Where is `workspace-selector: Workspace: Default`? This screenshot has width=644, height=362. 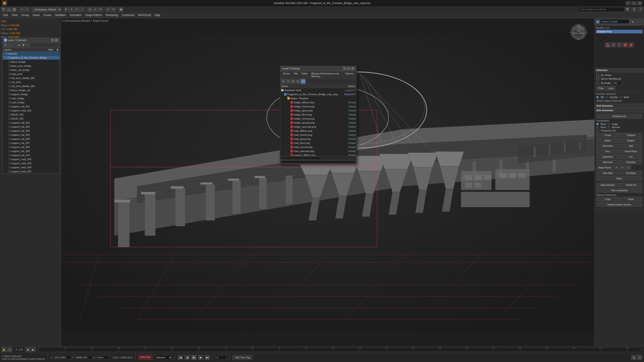
workspace-selector: Workspace: Default is located at coordinates (47, 9).